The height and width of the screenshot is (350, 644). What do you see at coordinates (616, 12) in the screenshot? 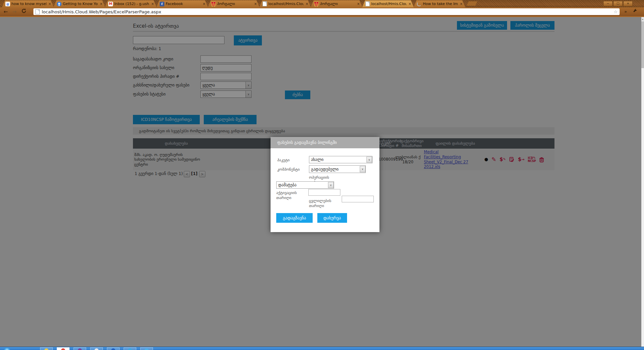
I see `bookmark-star-icon: ☆` at bounding box center [616, 12].